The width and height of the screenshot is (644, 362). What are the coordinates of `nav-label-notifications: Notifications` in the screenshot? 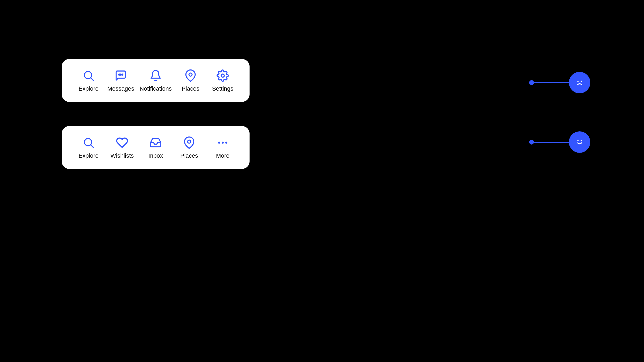 It's located at (156, 89).